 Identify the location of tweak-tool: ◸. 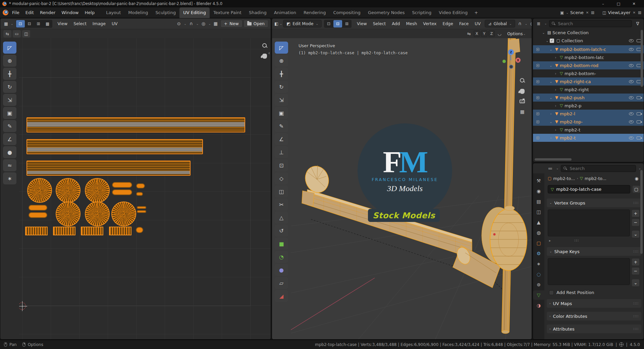
(10, 48).